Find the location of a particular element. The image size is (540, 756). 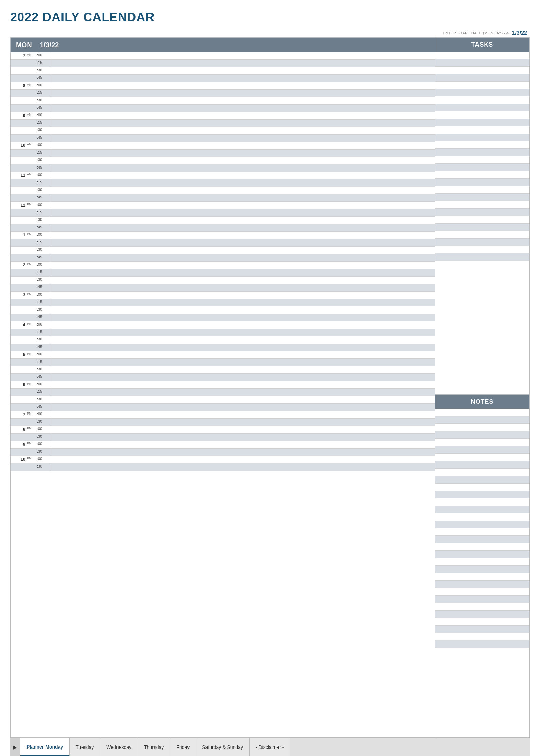

time-row: 9PM:00 is located at coordinates (223, 445).